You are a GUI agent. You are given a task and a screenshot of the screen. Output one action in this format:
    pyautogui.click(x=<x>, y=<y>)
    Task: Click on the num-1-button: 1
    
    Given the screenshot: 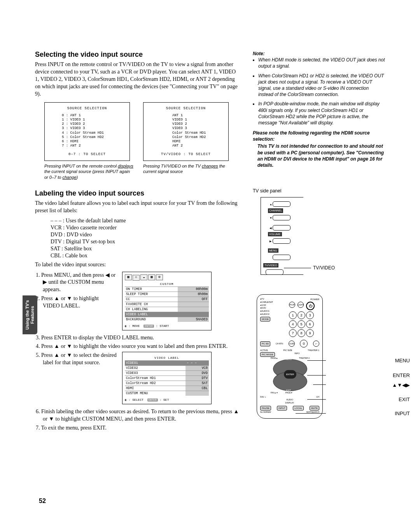 What is the action you would take?
    pyautogui.click(x=293, y=315)
    